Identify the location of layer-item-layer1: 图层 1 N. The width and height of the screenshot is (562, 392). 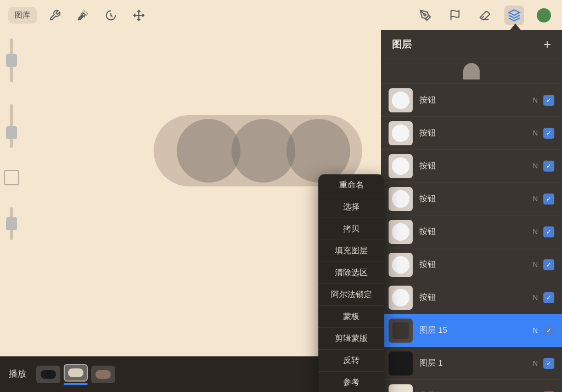
(471, 363).